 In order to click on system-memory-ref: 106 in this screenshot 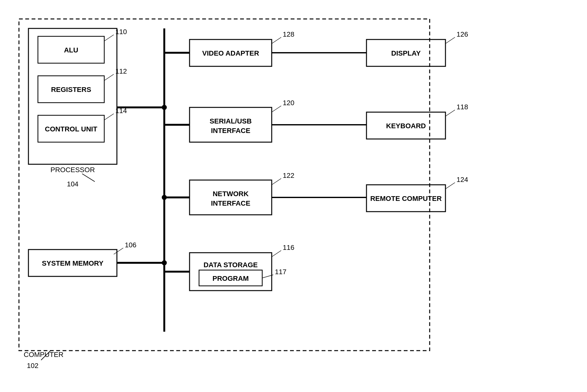, I will do `click(131, 245)`.